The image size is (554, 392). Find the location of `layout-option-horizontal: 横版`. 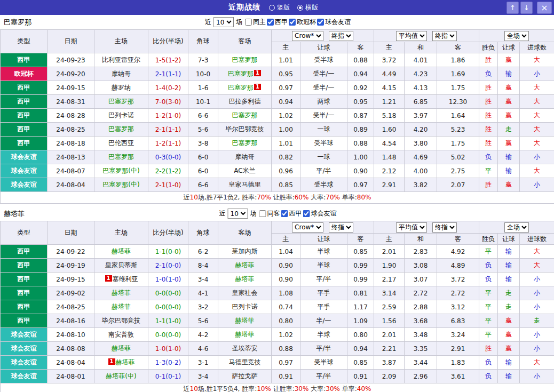

layout-option-horizontal: 横版 is located at coordinates (307, 7).